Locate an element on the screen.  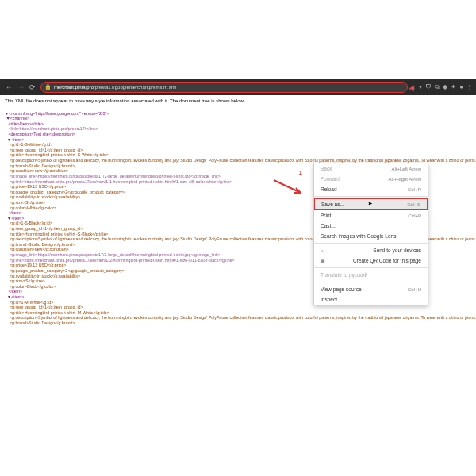
xml-notice: This XML file does not appear to have an… is located at coordinates (239, 101).